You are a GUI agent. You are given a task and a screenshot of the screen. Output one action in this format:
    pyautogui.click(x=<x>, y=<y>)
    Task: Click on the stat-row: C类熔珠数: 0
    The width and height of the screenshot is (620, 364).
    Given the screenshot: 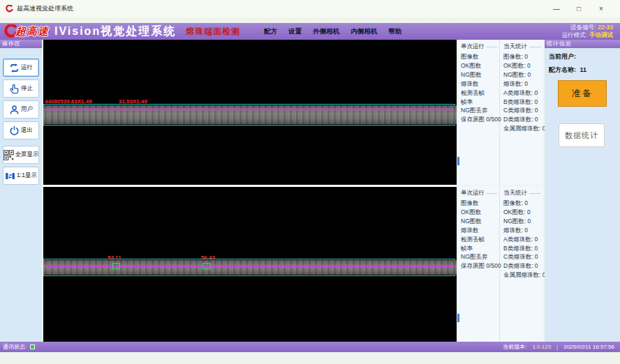 What is the action you would take?
    pyautogui.click(x=524, y=257)
    